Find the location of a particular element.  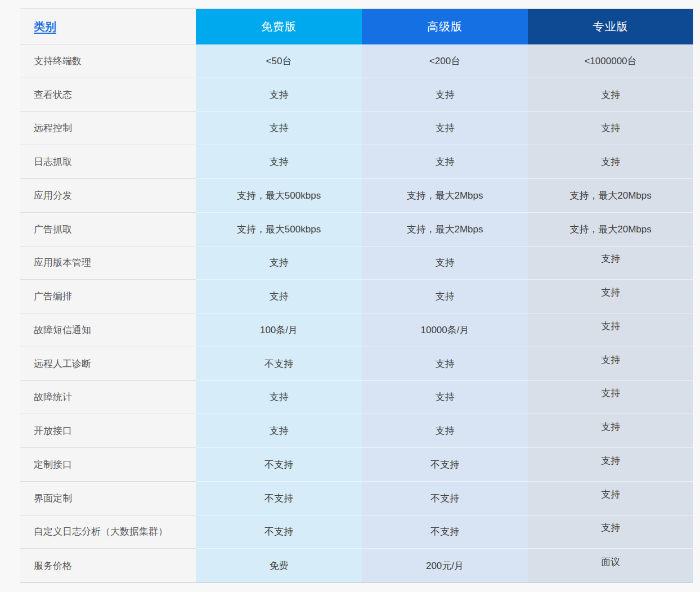

plan-header-premium-label: 高级版 is located at coordinates (445, 27).